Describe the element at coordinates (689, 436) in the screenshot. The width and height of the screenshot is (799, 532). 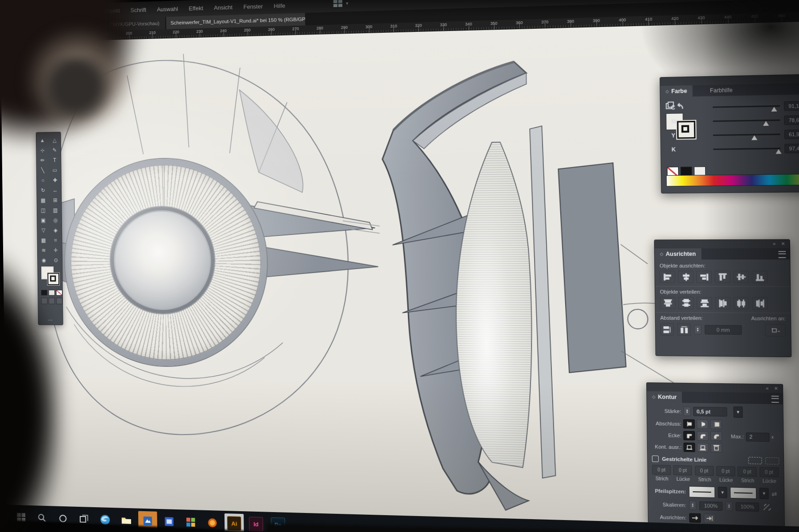
I see `join-miter-button` at that location.